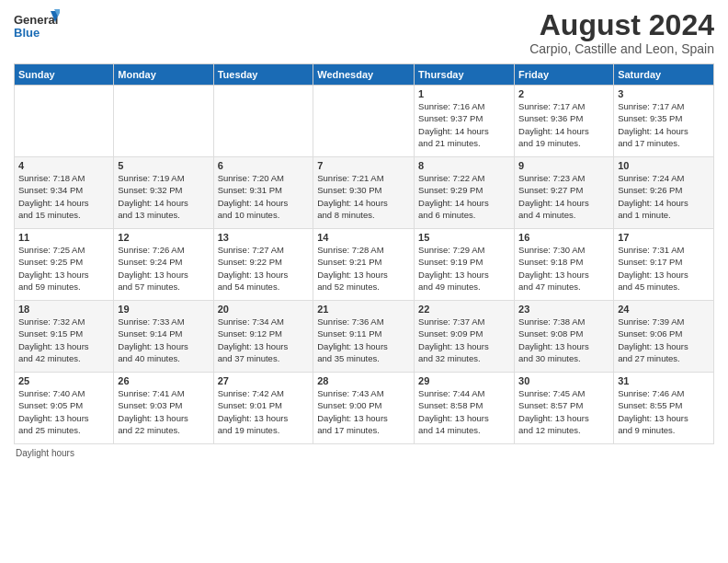  Describe the element at coordinates (564, 94) in the screenshot. I see `day-number: 2` at that location.